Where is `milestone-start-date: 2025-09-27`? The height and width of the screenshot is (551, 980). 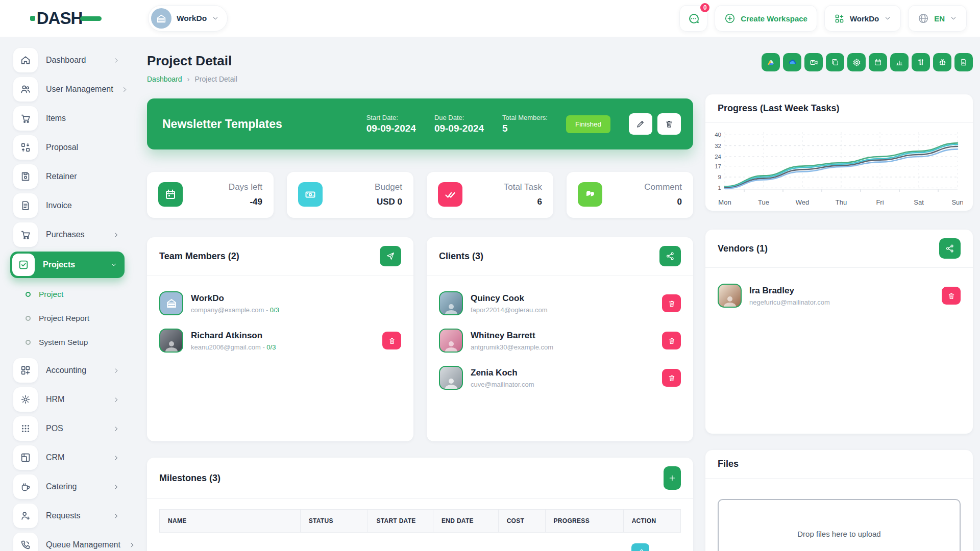
milestone-start-date: 2025-09-27 is located at coordinates (401, 542).